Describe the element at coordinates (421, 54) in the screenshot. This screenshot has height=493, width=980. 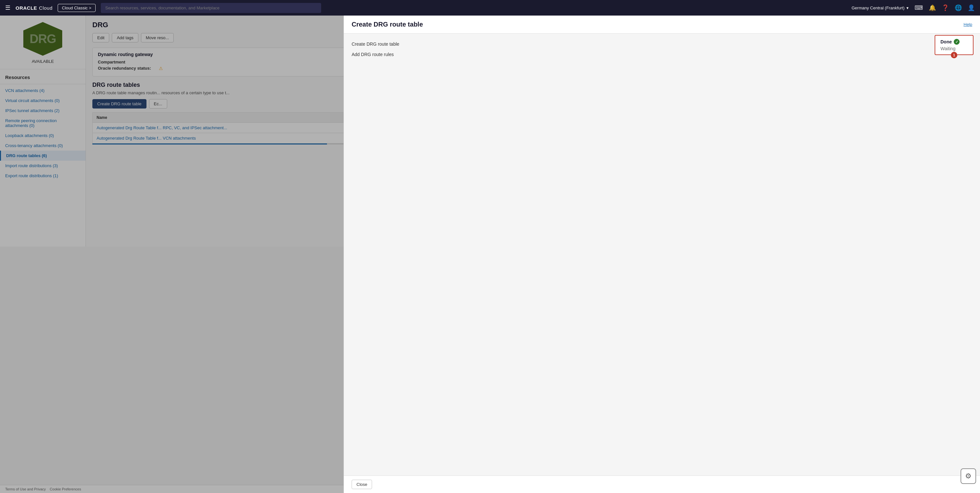
I see `step-add-route-rules: Add DRG route rules` at that location.